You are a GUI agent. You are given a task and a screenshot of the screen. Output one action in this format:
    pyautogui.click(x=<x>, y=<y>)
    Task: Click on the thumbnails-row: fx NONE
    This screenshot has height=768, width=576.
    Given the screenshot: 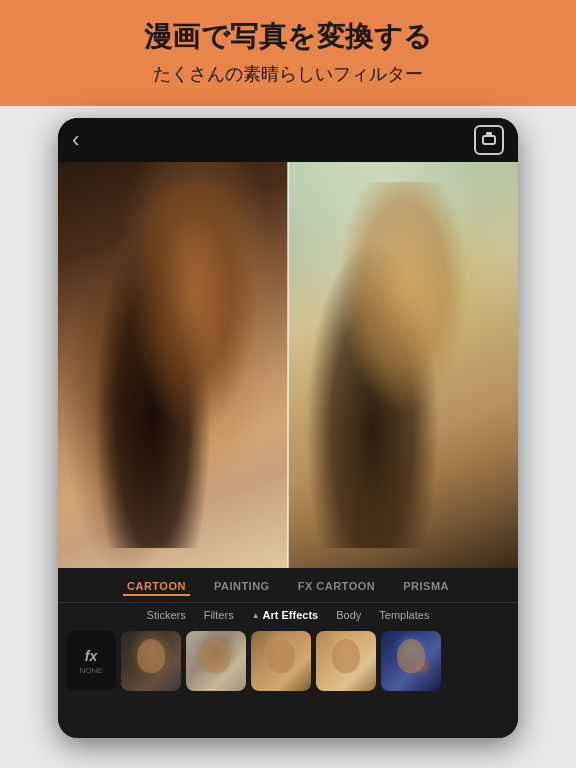 What is the action you would take?
    pyautogui.click(x=288, y=661)
    